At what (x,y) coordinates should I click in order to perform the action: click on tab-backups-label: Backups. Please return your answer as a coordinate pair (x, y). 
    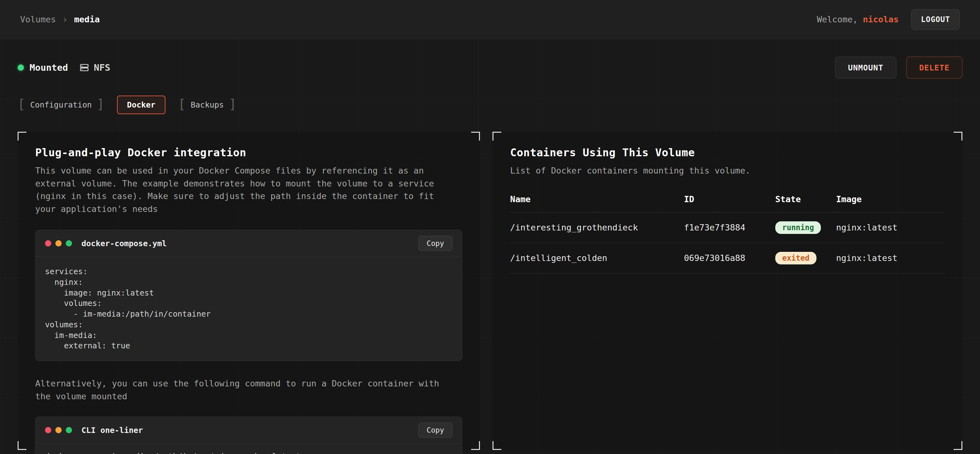
    Looking at the image, I should click on (207, 105).